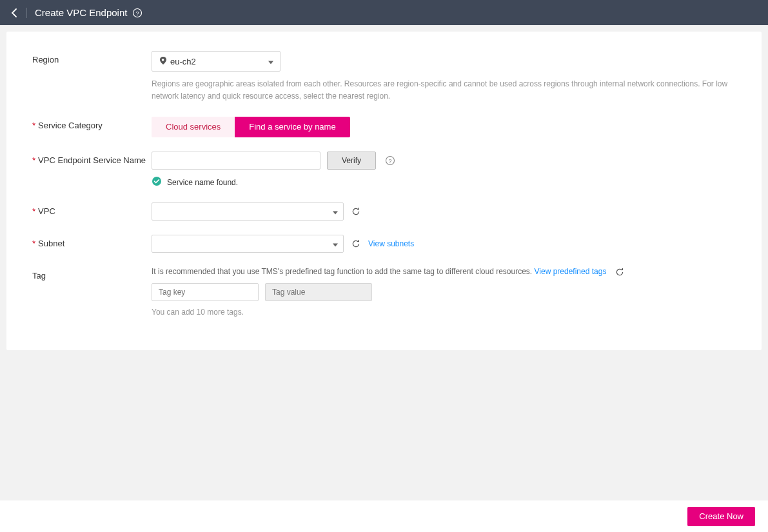 This screenshot has width=768, height=532. I want to click on question-icon: ?, so click(390, 161).